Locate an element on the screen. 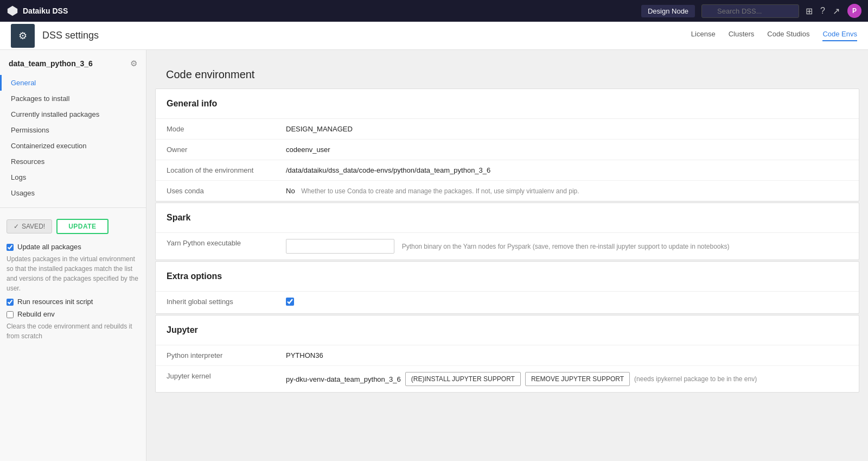  inherit-global-label: Inherit global settings is located at coordinates (215, 302).